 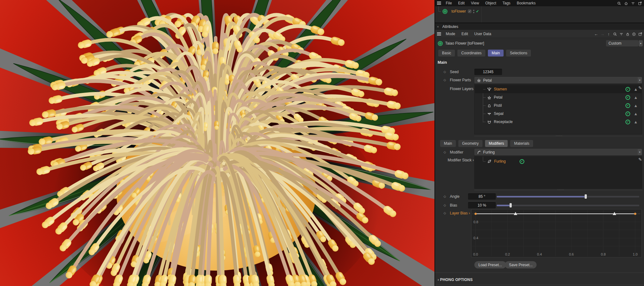 What do you see at coordinates (498, 105) in the screenshot?
I see `layer-name: Pistil` at bounding box center [498, 105].